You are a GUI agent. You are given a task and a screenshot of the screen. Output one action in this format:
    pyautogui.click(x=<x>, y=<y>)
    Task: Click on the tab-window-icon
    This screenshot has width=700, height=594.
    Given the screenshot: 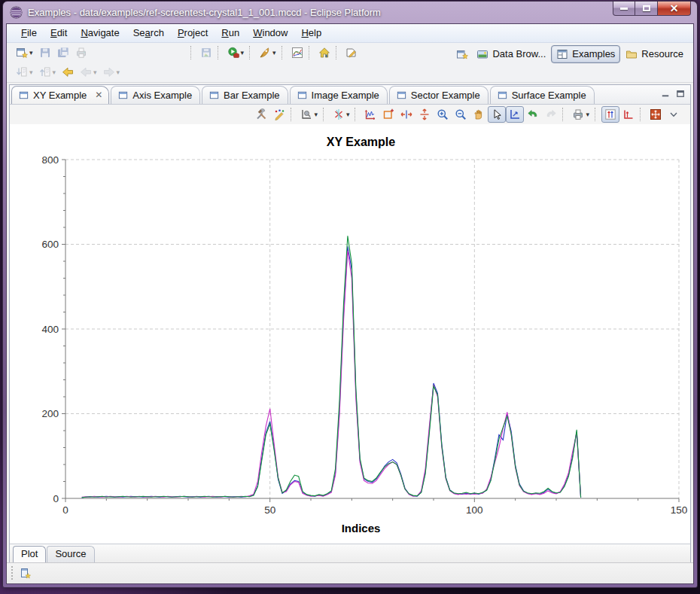 What is the action you would take?
    pyautogui.click(x=503, y=95)
    